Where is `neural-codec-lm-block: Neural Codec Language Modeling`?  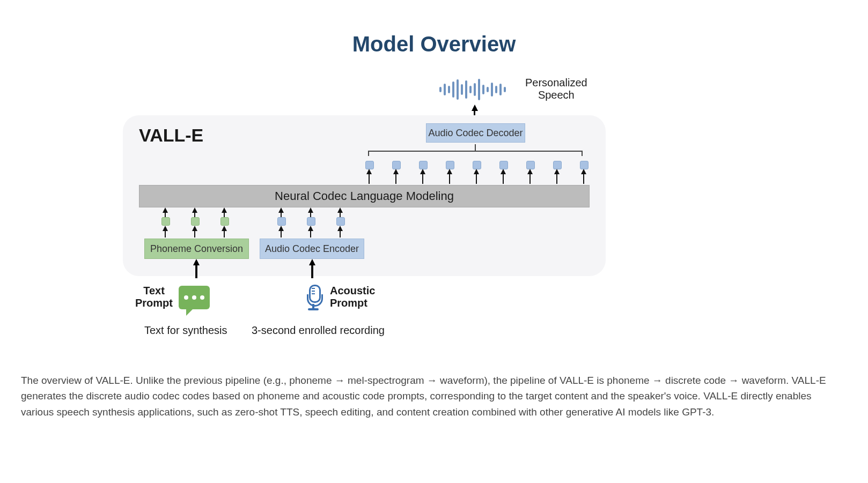 neural-codec-lm-block: Neural Codec Language Modeling is located at coordinates (364, 196).